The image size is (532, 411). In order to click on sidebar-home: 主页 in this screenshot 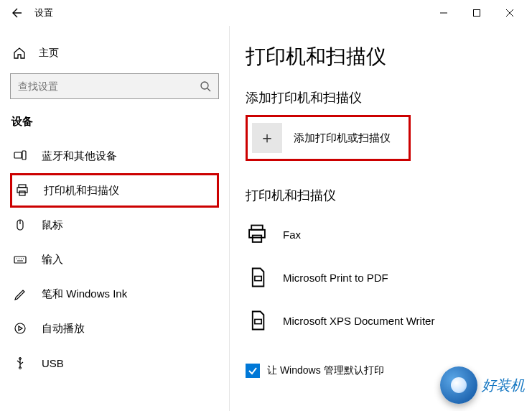, I will do `click(115, 53)`.